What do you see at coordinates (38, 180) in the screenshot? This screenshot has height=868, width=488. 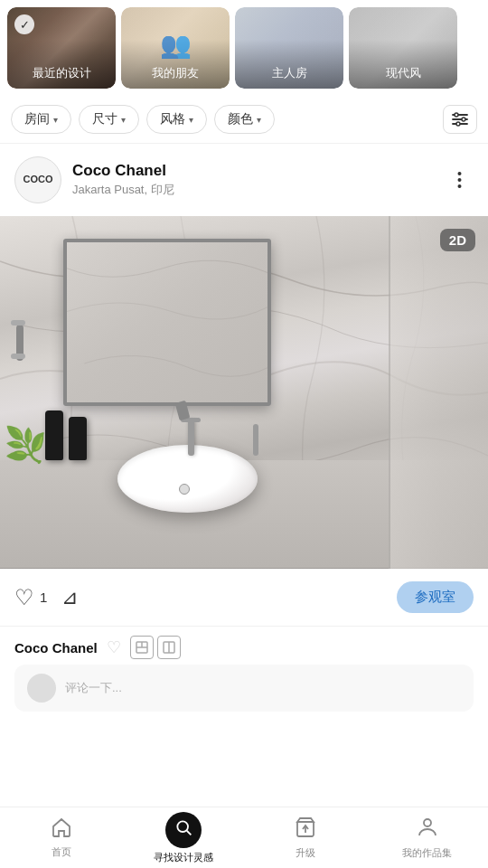 I see `avatar: COCO` at bounding box center [38, 180].